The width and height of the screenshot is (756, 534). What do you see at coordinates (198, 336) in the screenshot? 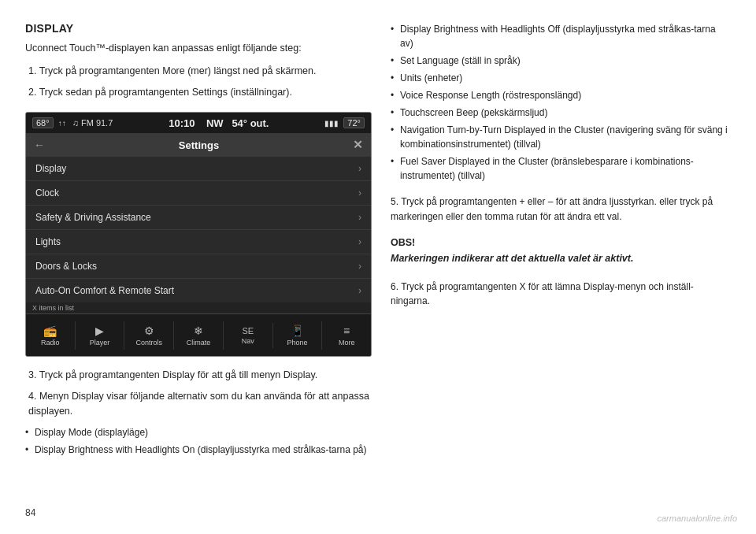
I see `footer-climate: ❄ Climate` at bounding box center [198, 336].